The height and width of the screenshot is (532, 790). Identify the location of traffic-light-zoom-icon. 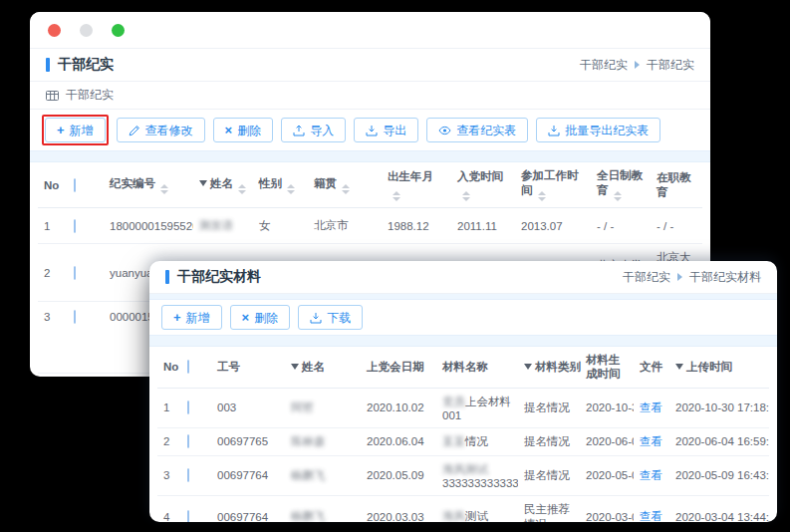
(118, 30).